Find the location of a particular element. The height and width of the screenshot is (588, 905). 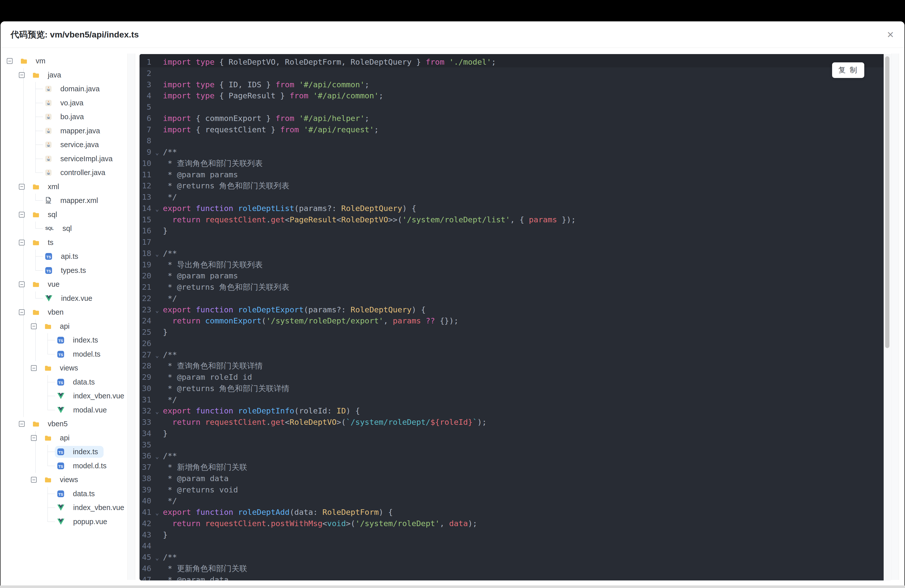

tree-item-sql: sql is located at coordinates (66, 215).